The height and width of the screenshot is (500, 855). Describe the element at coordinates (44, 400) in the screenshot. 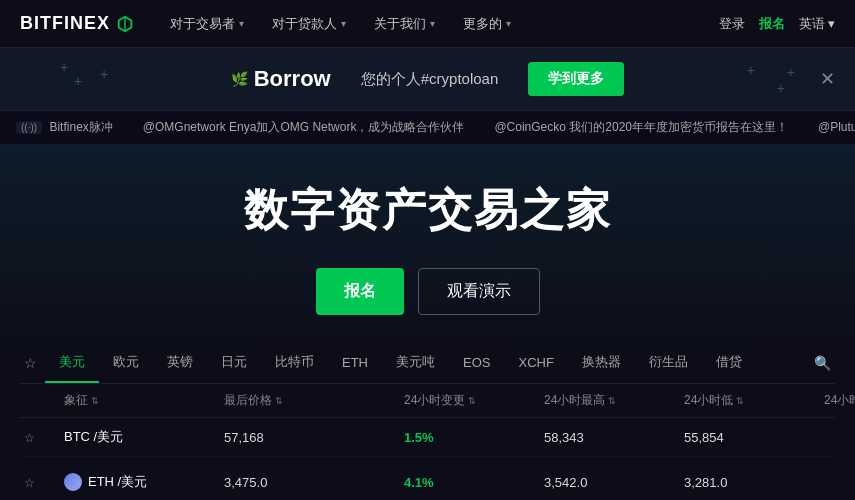

I see `th-favorite` at that location.